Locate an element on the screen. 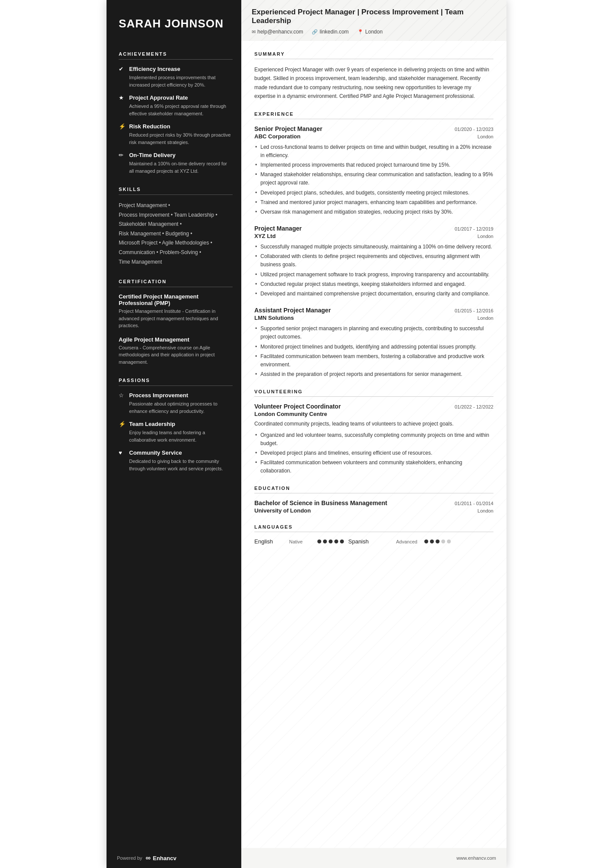 Image resolution: width=613 pixels, height=868 pixels. checkmark-icon: ✔ is located at coordinates (122, 69).